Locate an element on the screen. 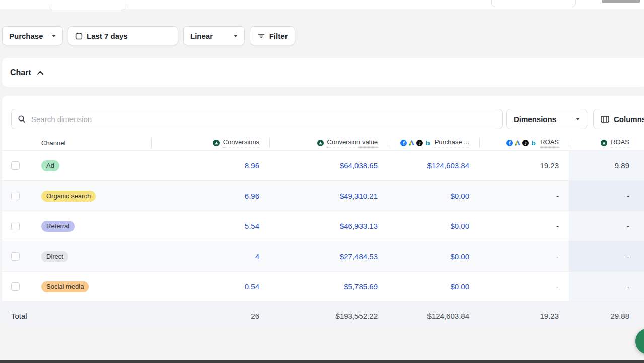 Image resolution: width=644 pixels, height=363 pixels. cutoff-input-right is located at coordinates (534, 4).